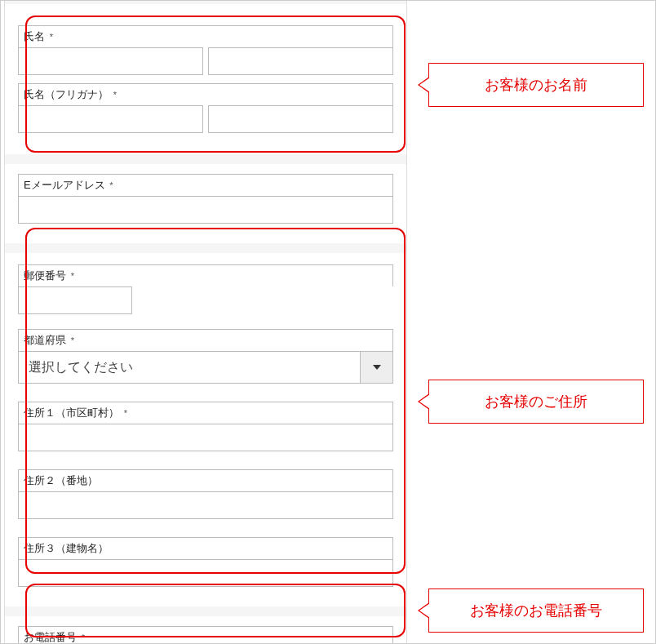  I want to click on label-text: 氏名, so click(34, 36).